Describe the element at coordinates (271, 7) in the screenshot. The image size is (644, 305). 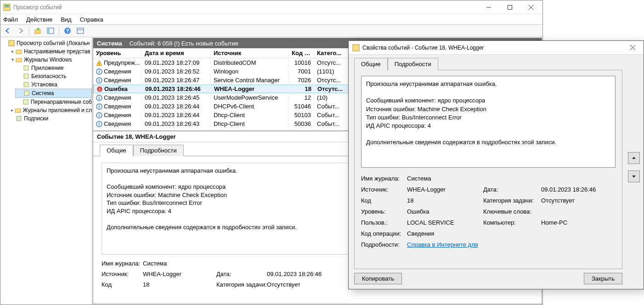
I see `titlebar: Просмотр событий` at that location.